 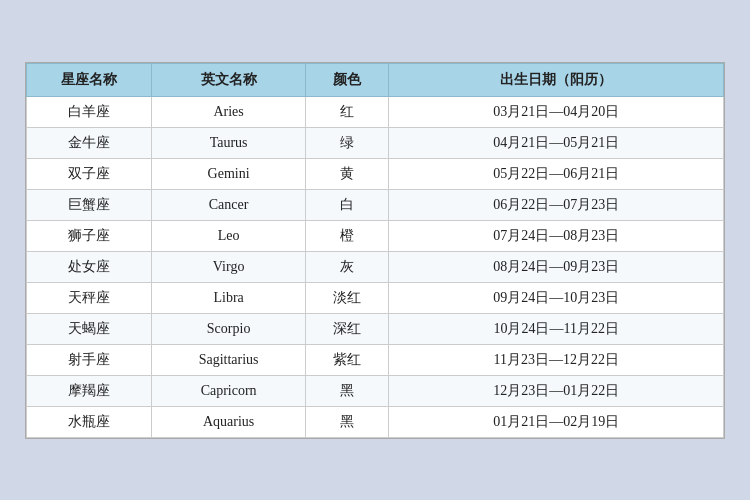 What do you see at coordinates (90, 266) in the screenshot?
I see `cell-chinese: 处女座` at bounding box center [90, 266].